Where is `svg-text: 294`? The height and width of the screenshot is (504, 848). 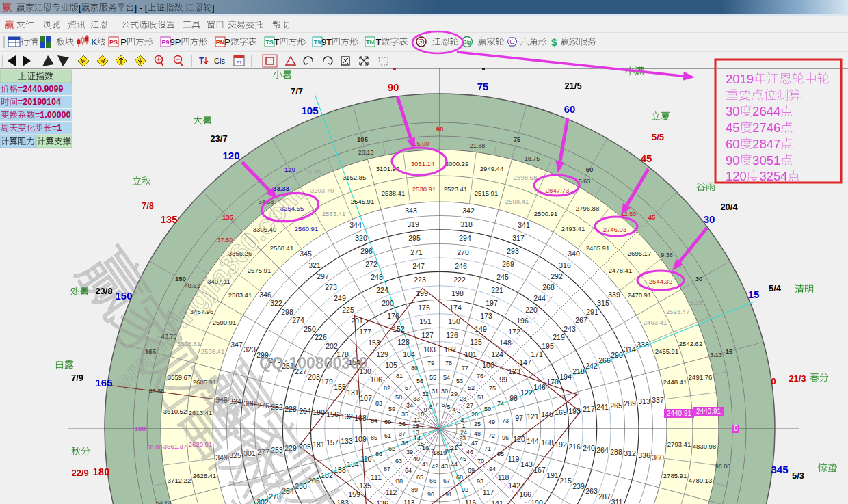
svg-text: 294 is located at coordinates (465, 238).